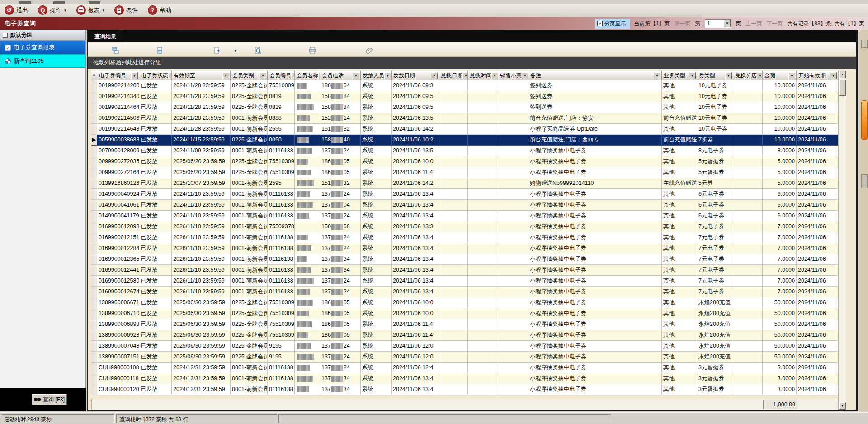 The image size is (868, 424). What do you see at coordinates (249, 75) in the screenshot?
I see `column-header-mtype: 会员类别▼` at bounding box center [249, 75].